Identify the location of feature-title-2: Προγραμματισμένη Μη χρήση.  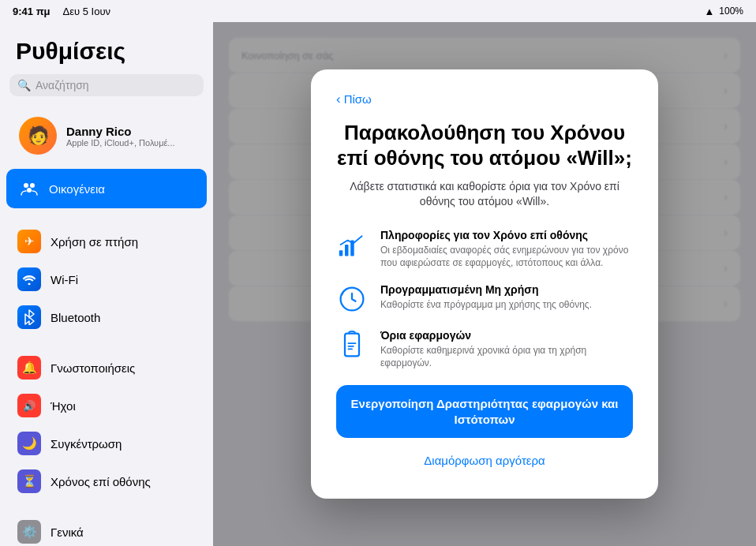
(507, 290).